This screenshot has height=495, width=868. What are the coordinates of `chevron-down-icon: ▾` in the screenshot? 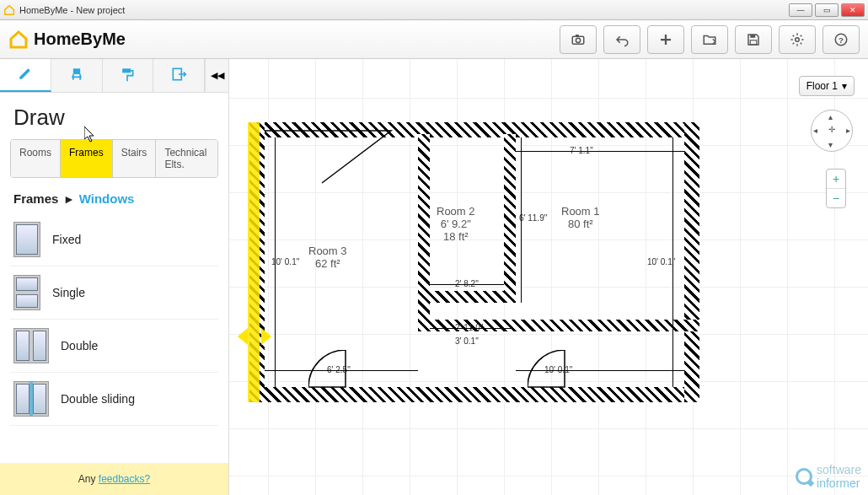 It's located at (844, 86).